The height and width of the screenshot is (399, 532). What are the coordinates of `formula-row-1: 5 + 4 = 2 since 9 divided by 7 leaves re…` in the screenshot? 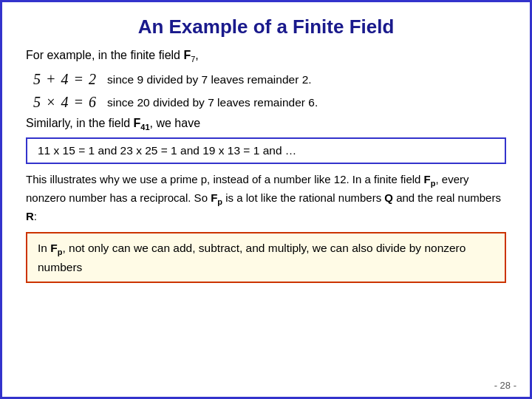 It's located at (266, 80).